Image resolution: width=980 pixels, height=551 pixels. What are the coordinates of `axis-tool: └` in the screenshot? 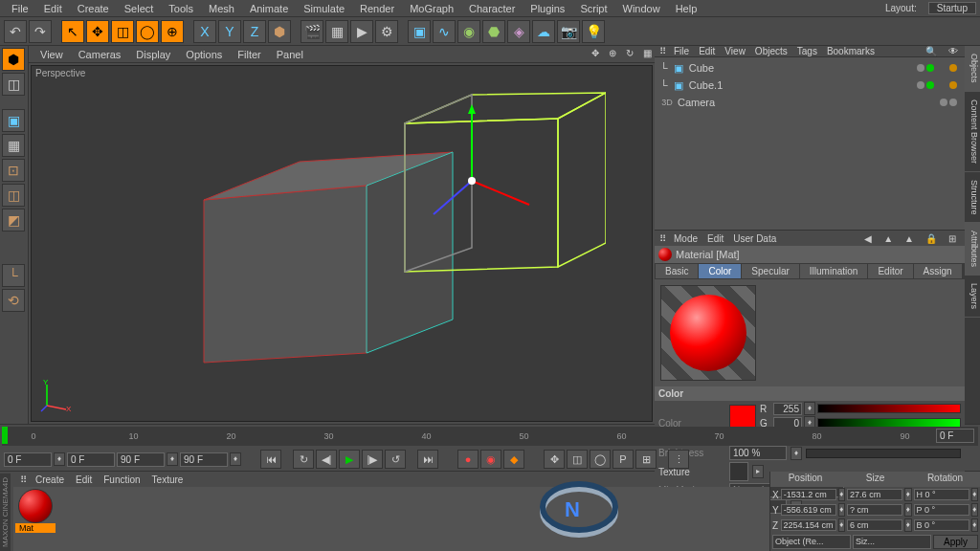 It's located at (13, 276).